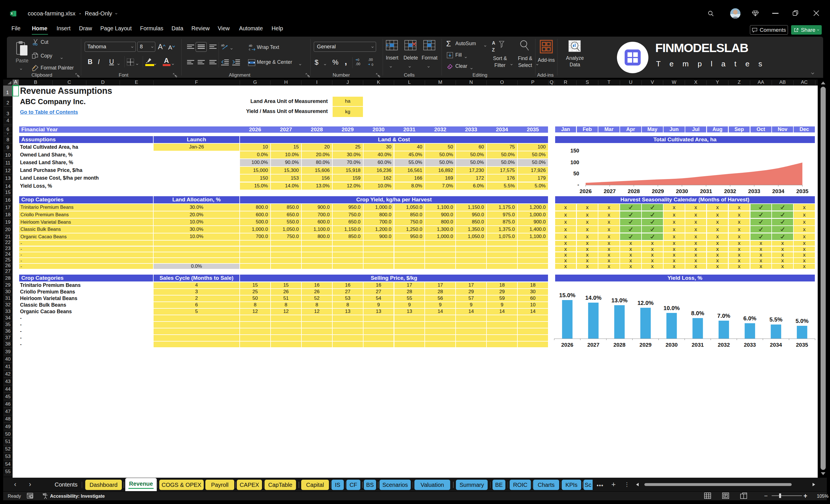  What do you see at coordinates (494, 43) in the screenshot?
I see `svg-text: A` at bounding box center [494, 43].